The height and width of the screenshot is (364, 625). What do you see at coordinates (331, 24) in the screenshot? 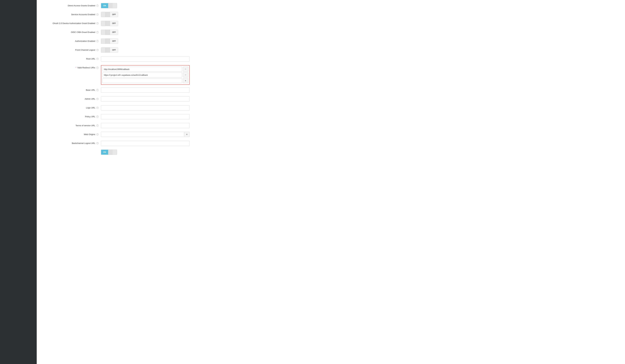
I see `field-oauth-device: OAuth 2.0 Device Authorization Grant Ena…` at bounding box center [331, 24].